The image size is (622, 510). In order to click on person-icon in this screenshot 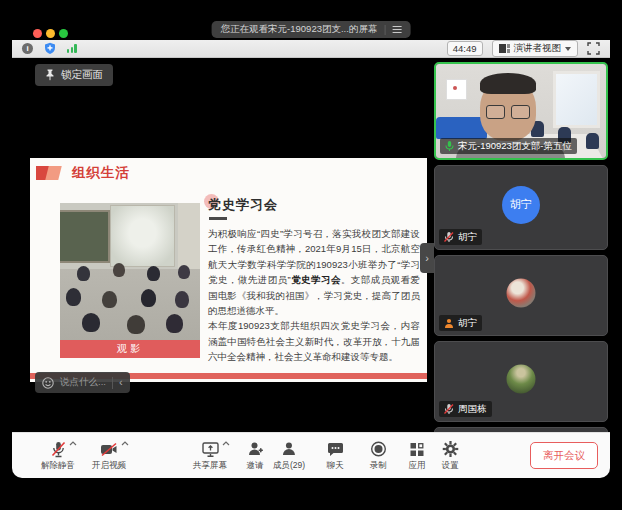, I will do `click(289, 449)`.